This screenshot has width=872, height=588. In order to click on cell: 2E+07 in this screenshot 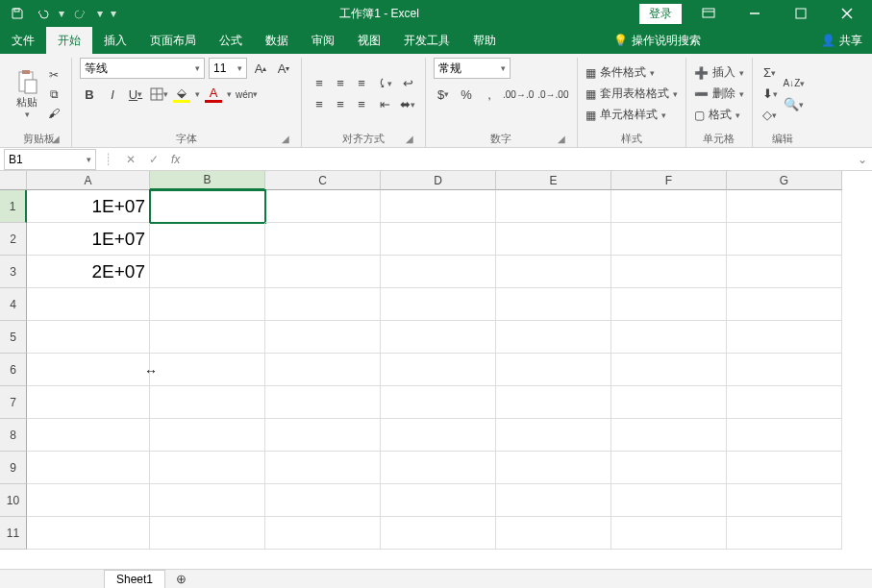, I will do `click(88, 272)`.